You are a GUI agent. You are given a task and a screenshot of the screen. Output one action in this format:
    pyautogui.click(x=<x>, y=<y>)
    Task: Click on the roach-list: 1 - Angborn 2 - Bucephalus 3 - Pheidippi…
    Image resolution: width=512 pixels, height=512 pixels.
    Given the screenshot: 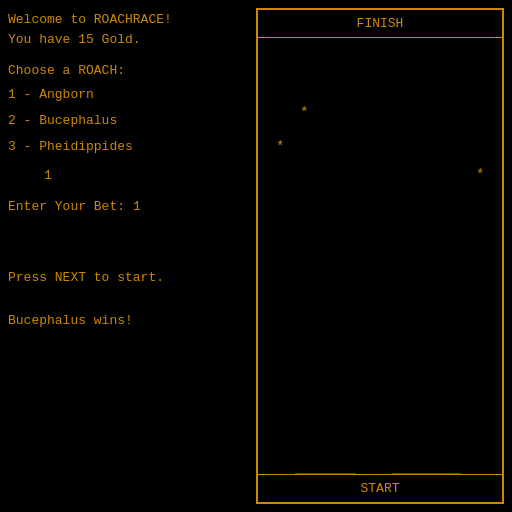 What is the action you would take?
    pyautogui.click(x=128, y=121)
    